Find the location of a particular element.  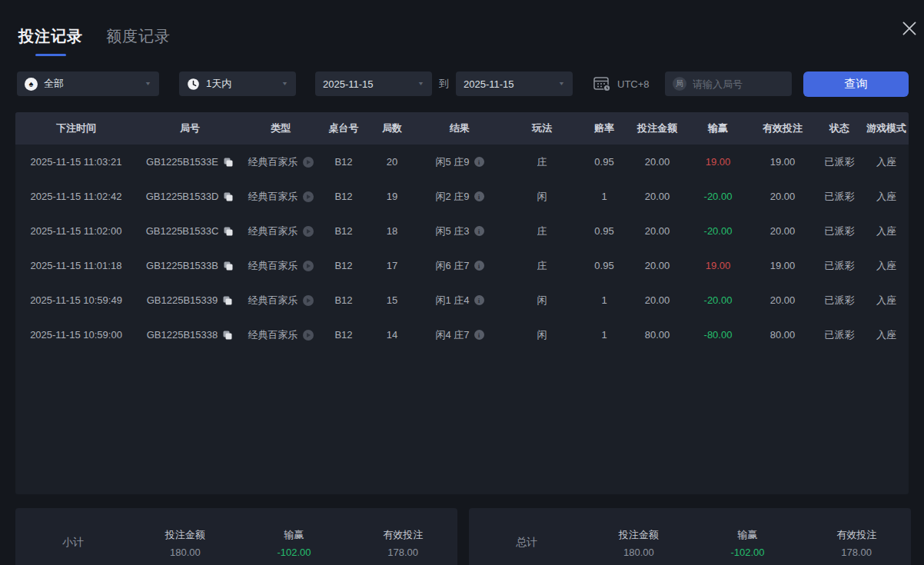

game-type-value: 全部 is located at coordinates (54, 84).